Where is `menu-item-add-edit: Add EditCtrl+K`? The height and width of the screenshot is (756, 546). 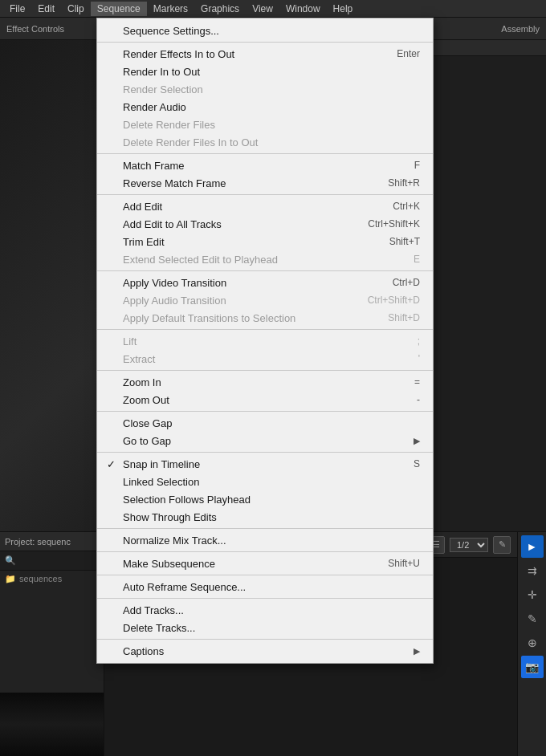 menu-item-add-edit: Add EditCtrl+K is located at coordinates (265, 206).